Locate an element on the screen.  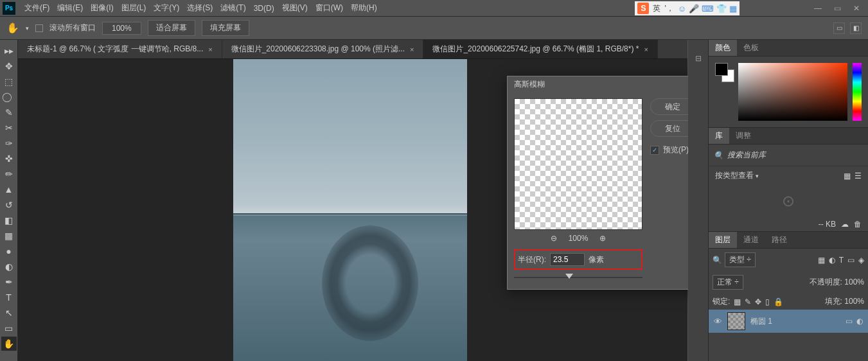
cloud-icon: ☁ is located at coordinates (845, 224).